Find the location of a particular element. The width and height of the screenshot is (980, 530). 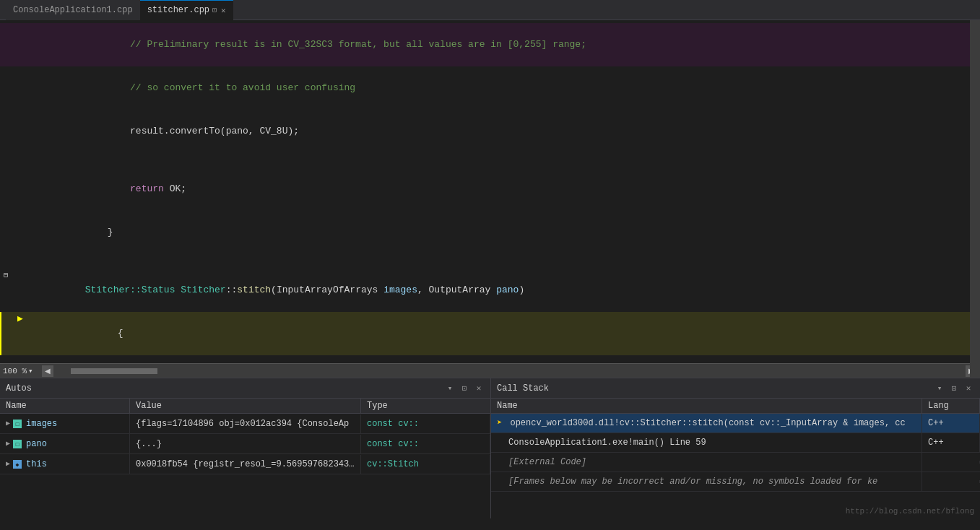

callstack-lang-opencv: C++ is located at coordinates (951, 423).